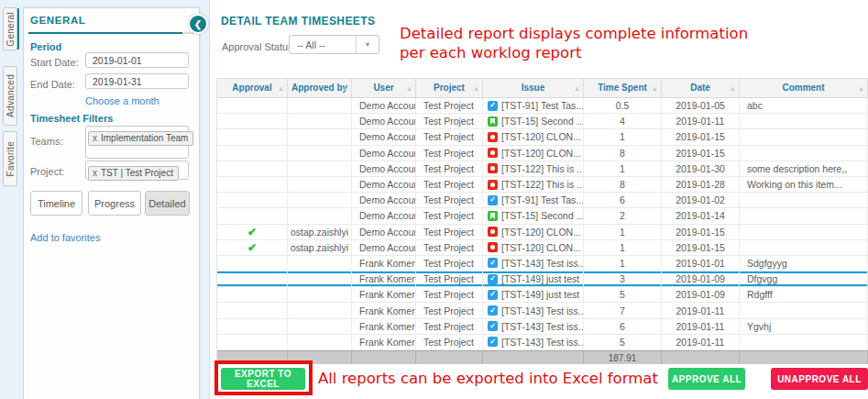  Describe the element at coordinates (134, 173) in the screenshot. I see `project-chip: xTST | Test Project` at that location.